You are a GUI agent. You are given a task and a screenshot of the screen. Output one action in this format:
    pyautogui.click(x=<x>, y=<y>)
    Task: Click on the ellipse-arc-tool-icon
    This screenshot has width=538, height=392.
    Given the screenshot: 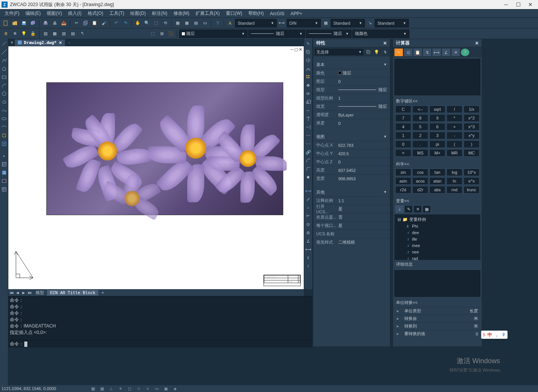 What is the action you would take?
    pyautogui.click(x=4, y=127)
    